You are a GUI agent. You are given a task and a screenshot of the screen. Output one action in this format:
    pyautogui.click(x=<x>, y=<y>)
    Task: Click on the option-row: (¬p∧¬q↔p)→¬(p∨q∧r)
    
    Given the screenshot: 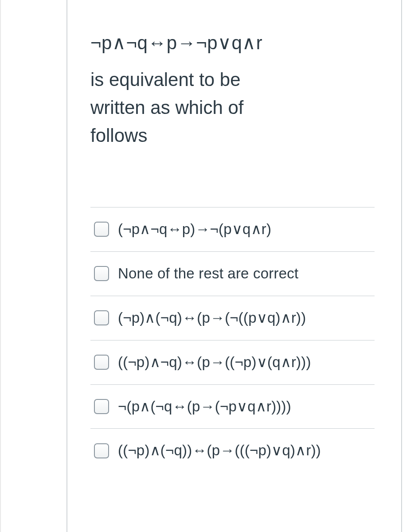 What is the action you would take?
    pyautogui.click(x=232, y=230)
    